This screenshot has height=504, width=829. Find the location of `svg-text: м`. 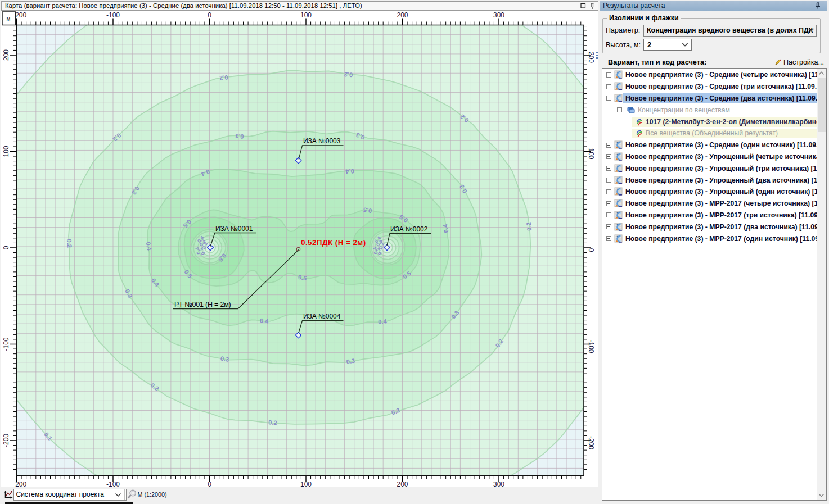

svg-text: м is located at coordinates (9, 19).